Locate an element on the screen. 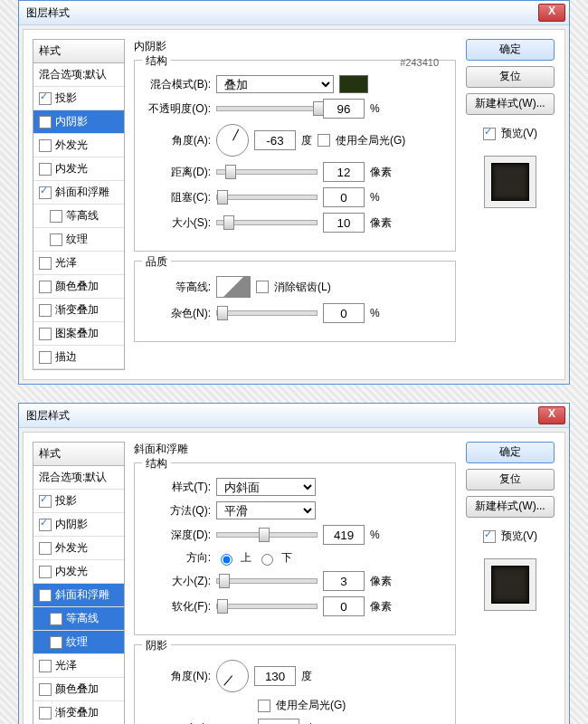 The width and height of the screenshot is (588, 724). style-item: 图案叠加 is located at coordinates (79, 334).